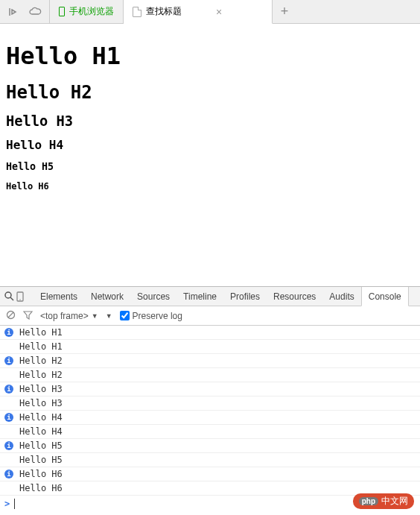 The image size is (420, 515). What do you see at coordinates (210, 404) in the screenshot?
I see `console-line: Hello H3` at bounding box center [210, 404].